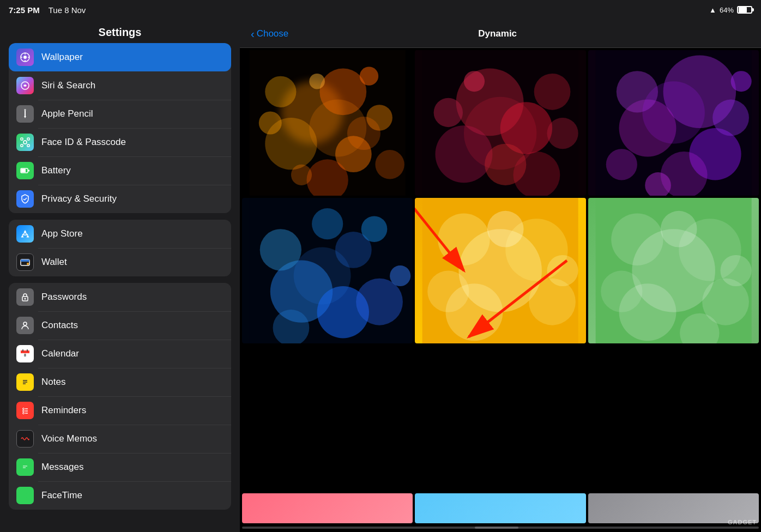 The image size is (761, 532). I want to click on sidebar-item-wallpaper: Wallpaper, so click(120, 57).